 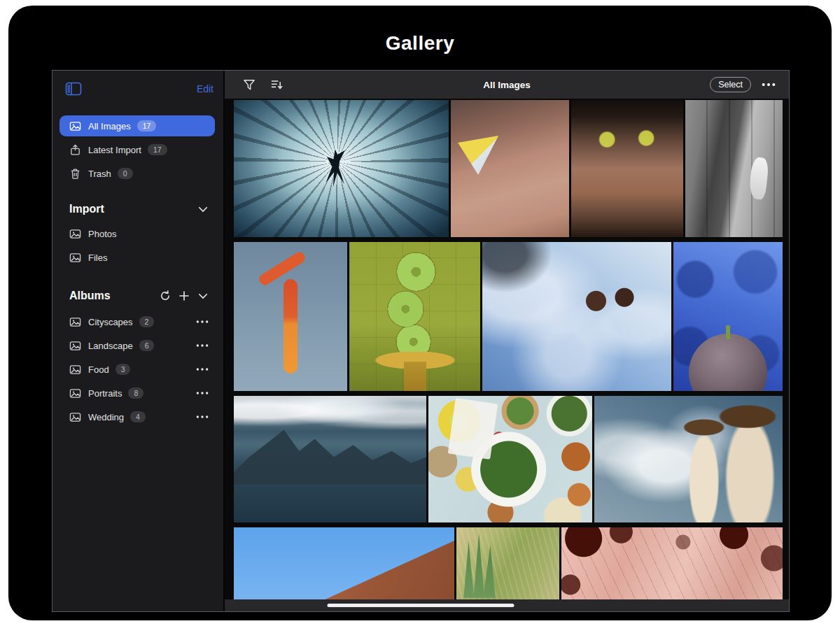 What do you see at coordinates (105, 393) in the screenshot?
I see `album-label: Portraits` at bounding box center [105, 393].